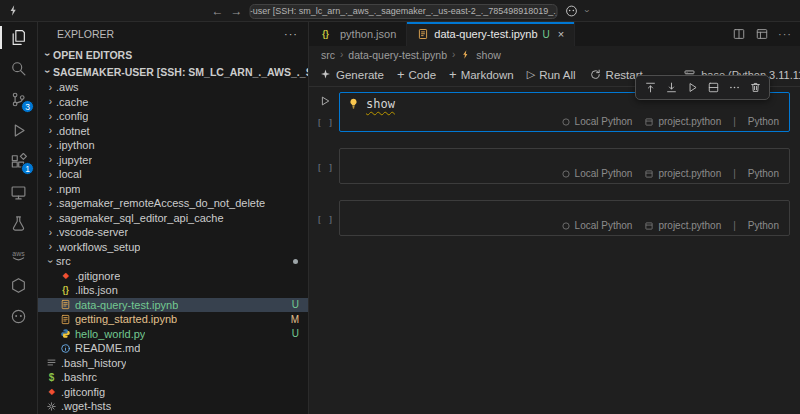 This screenshot has width=800, height=414. Describe the element at coordinates (552, 74) in the screenshot. I see `run-all-button: ▷ Run All` at that location.